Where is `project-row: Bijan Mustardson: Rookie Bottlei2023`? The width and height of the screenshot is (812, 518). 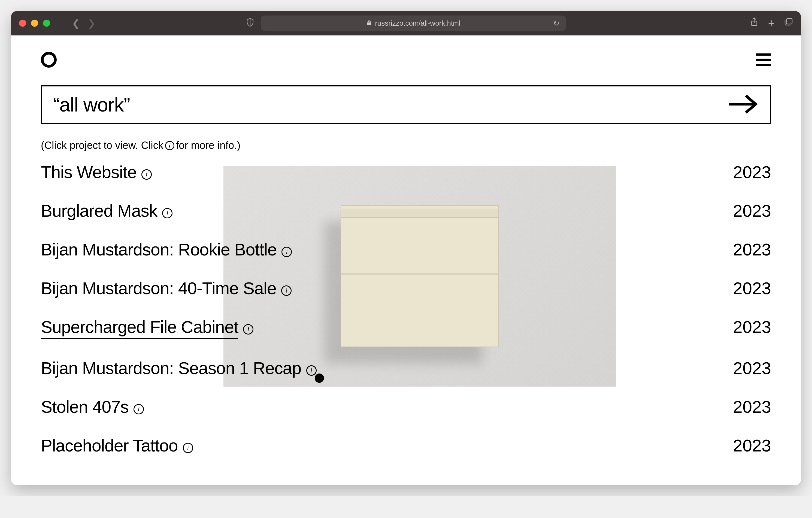 project-row: Bijan Mustardson: Rookie Bottlei2023 is located at coordinates (406, 249).